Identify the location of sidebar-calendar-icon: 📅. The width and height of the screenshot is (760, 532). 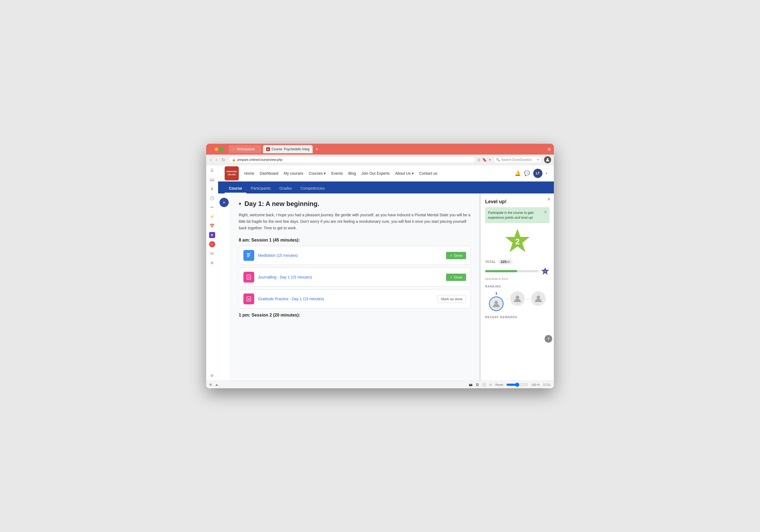
(212, 226).